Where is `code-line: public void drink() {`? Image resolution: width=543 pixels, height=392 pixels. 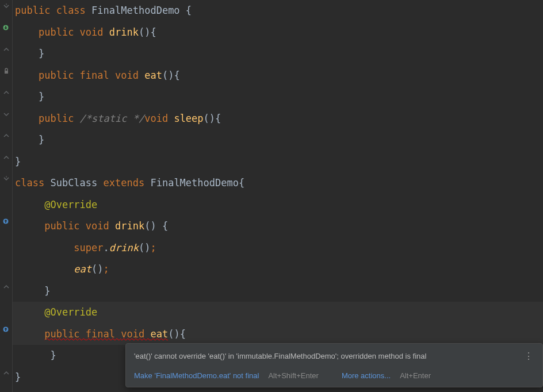
code-line: public void drink() { is located at coordinates (278, 226).